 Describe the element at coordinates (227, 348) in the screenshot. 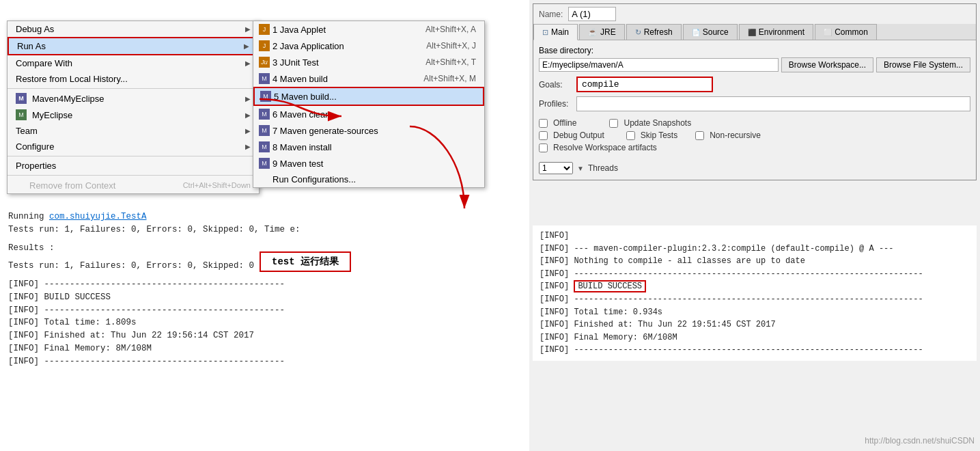

I see `console-line-10: [INFO] Final Memory: 8M/108M` at that location.